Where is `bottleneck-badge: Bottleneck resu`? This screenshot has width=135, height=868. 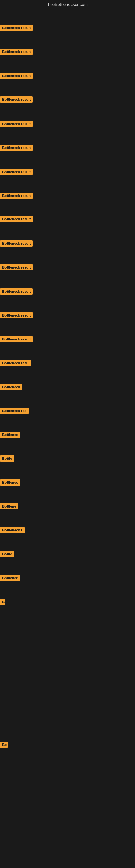
bottleneck-badge: Bottleneck resu is located at coordinates (15, 363).